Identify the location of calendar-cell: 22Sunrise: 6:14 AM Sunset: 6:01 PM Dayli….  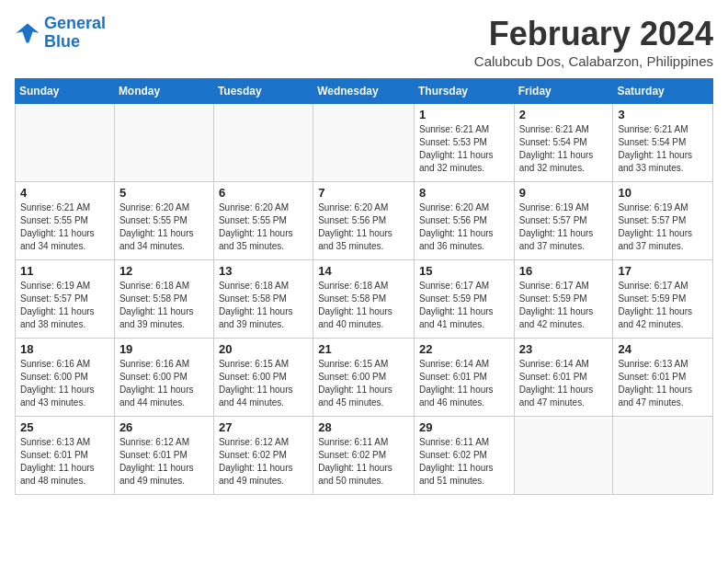
(463, 377).